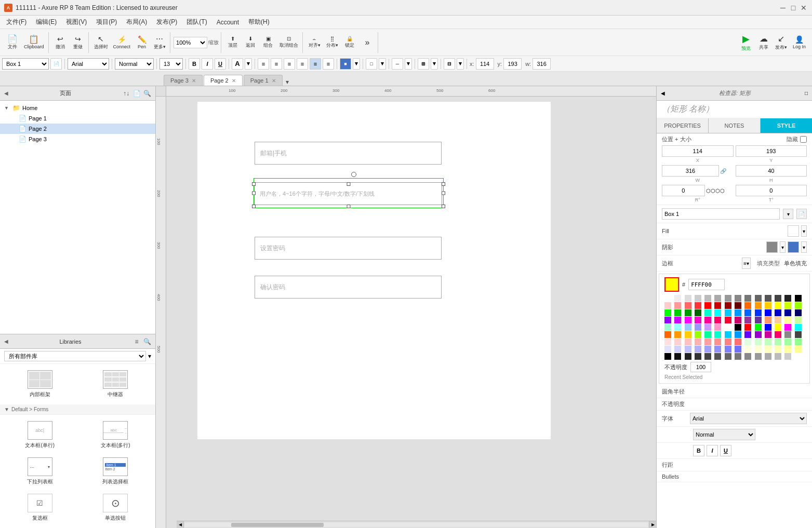 The width and height of the screenshot is (812, 528). I want to click on scroll-track, so click(417, 525).